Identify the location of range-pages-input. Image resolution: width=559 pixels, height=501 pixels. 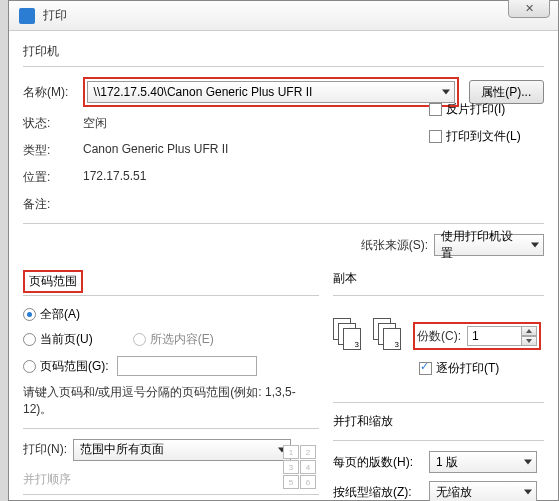
(187, 366).